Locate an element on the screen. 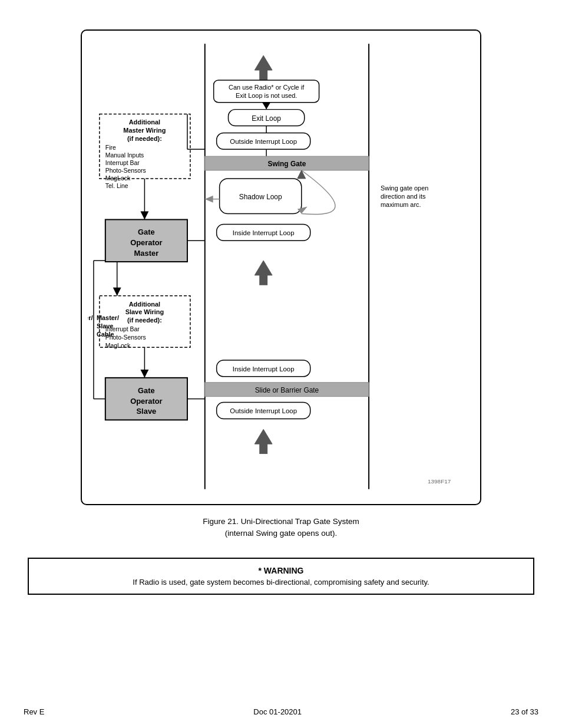 The image size is (562, 728). figure-title-line1: Figure 21. Uni-Directional Trap Gate Sys… is located at coordinates (281, 522).